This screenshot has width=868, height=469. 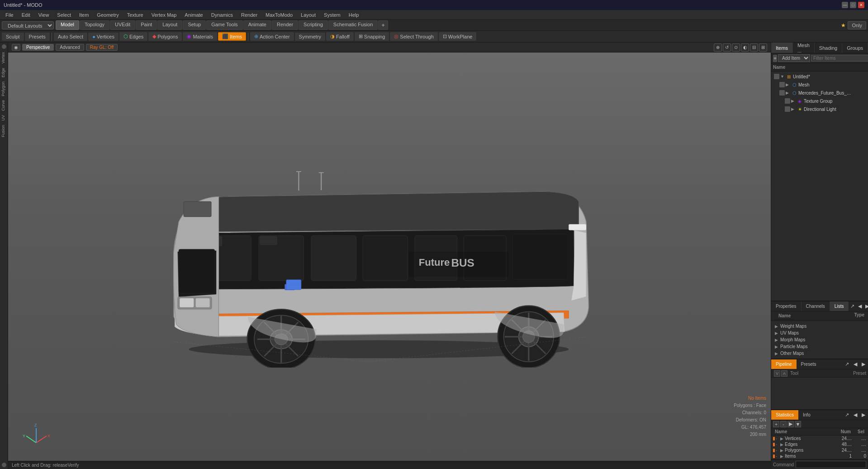 I want to click on tree-item-directional-light: ▶ ☀ Directional Light, so click(x=825, y=109).